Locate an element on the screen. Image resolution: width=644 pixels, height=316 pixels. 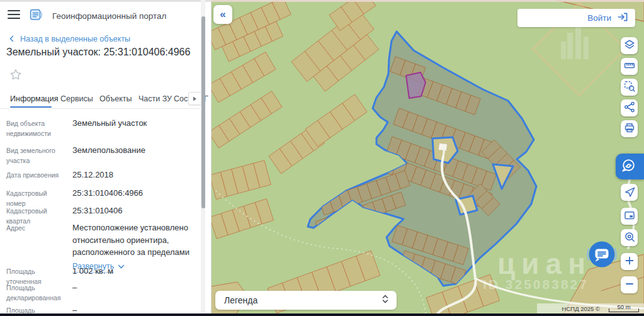
field-value: – is located at coordinates (135, 292).